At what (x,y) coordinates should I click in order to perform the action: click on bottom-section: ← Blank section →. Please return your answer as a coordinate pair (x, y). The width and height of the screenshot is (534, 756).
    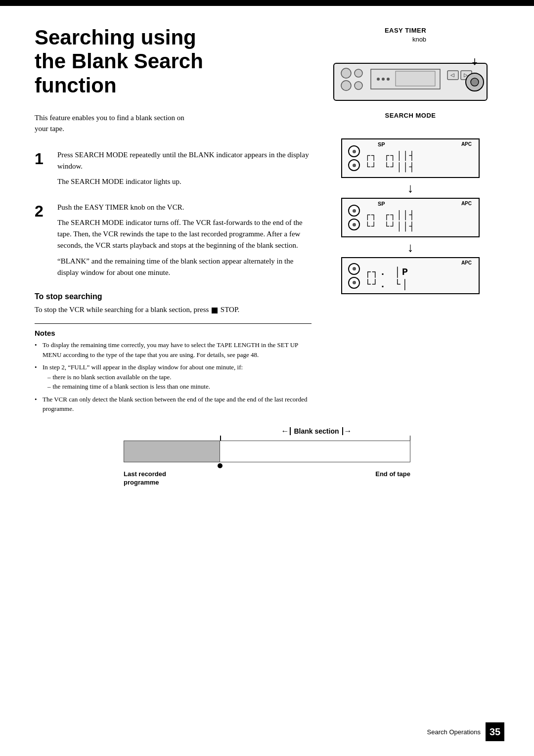
    Looking at the image, I should click on (267, 477).